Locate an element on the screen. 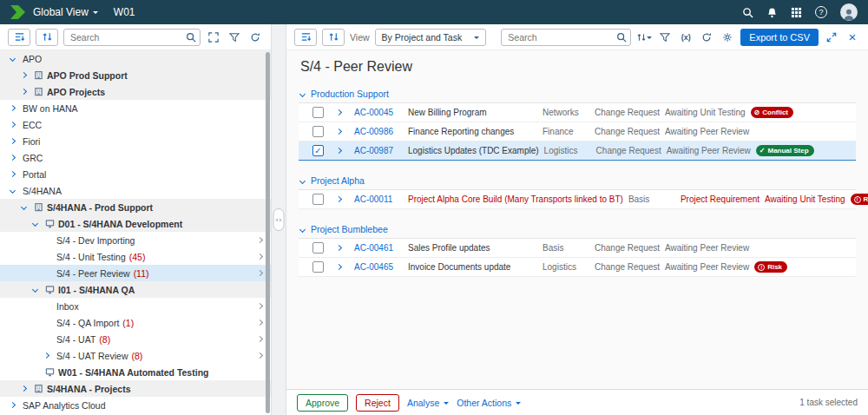  tree-item-s-4-uat-review: S/4 - UAT Review(8) is located at coordinates (135, 356).